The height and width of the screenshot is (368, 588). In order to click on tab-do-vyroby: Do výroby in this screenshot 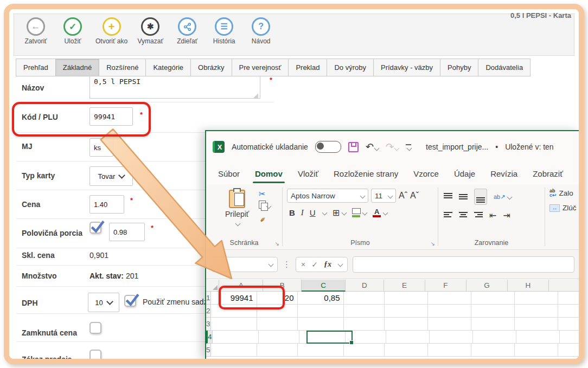, I will do `click(350, 67)`.